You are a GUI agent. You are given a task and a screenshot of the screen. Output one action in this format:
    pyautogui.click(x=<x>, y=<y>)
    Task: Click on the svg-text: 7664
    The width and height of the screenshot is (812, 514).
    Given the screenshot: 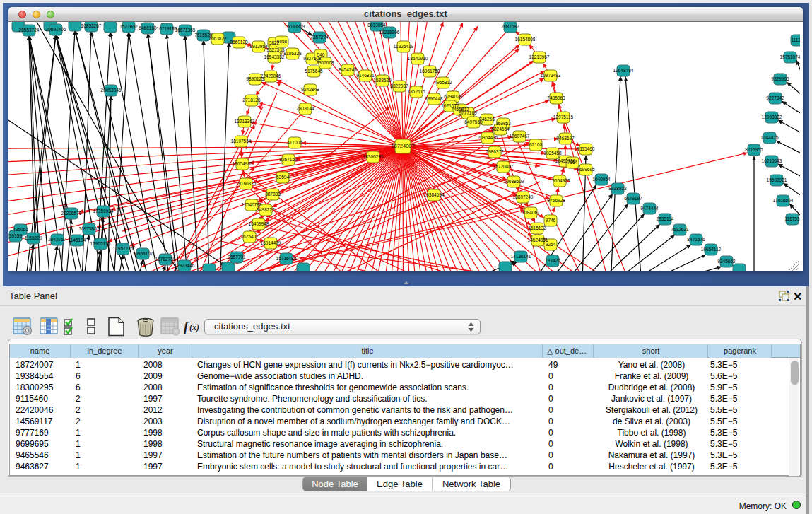 What is the action you would take?
    pyautogui.click(x=572, y=163)
    